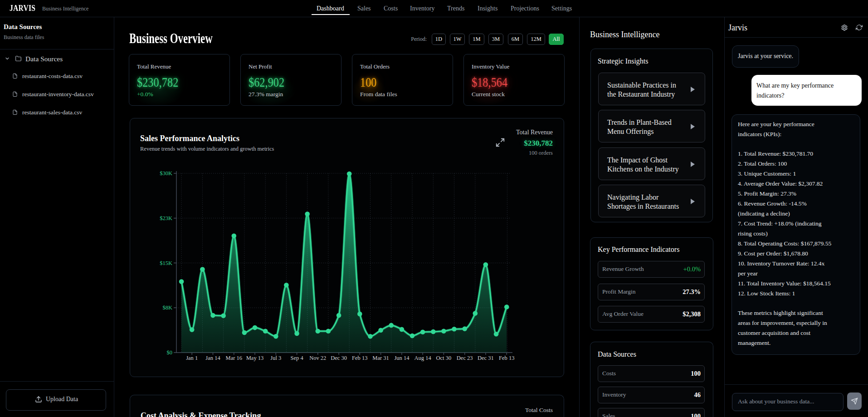  I want to click on svg-text: Jun 14, so click(402, 358).